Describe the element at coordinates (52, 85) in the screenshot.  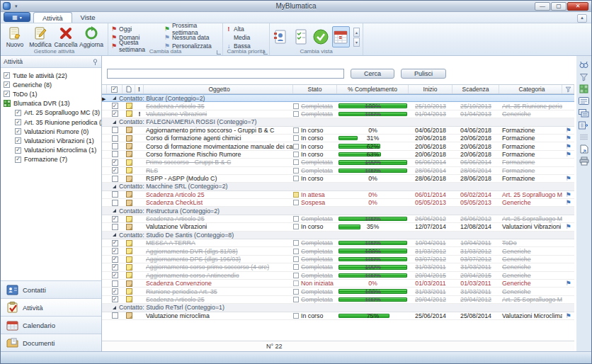
I see `sidebar-tree-item: ✓Generiche (8)` at that location.